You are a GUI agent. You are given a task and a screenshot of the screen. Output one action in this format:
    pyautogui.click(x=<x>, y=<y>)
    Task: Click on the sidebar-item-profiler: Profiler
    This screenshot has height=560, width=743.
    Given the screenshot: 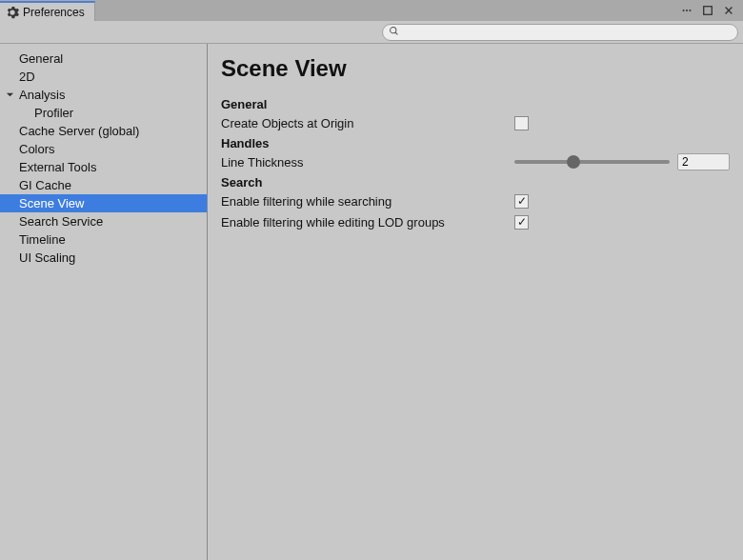 What is the action you would take?
    pyautogui.click(x=103, y=112)
    